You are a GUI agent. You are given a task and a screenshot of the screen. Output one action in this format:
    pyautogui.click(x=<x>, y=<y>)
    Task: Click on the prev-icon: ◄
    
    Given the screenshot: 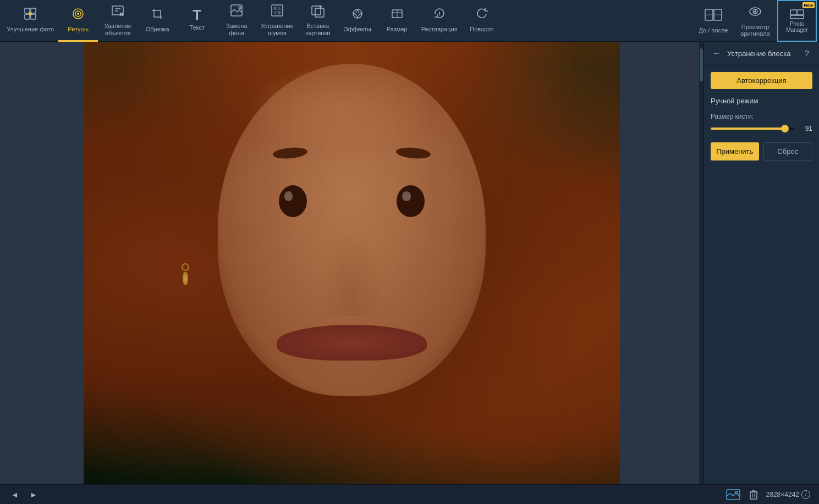 What is the action you would take?
    pyautogui.click(x=15, y=495)
    